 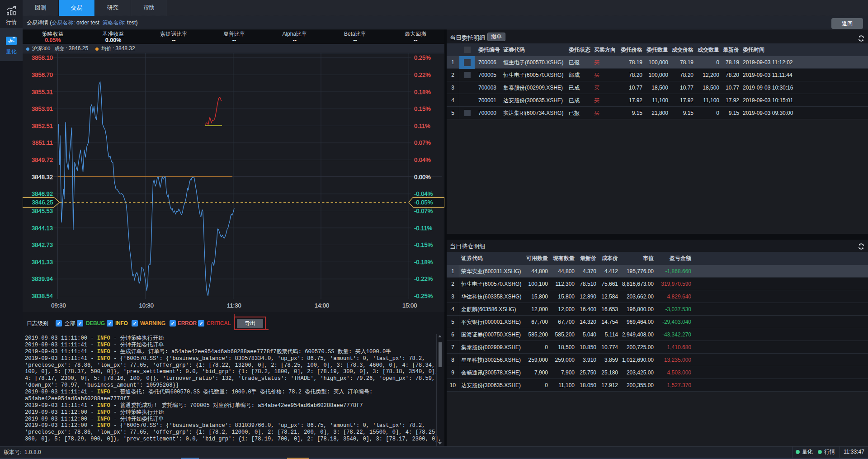 What do you see at coordinates (424, 194) in the screenshot?
I see `svg-text: -0.04%` at bounding box center [424, 194].